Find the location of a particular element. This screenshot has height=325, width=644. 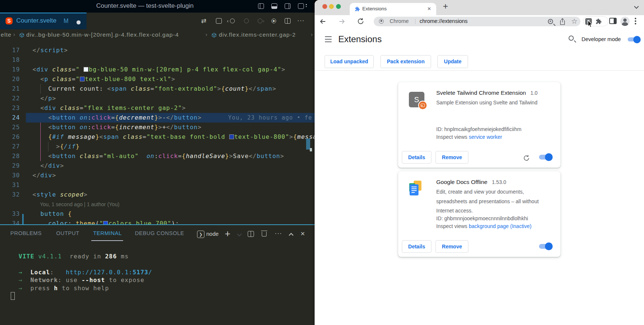

back-icon is located at coordinates (323, 21).